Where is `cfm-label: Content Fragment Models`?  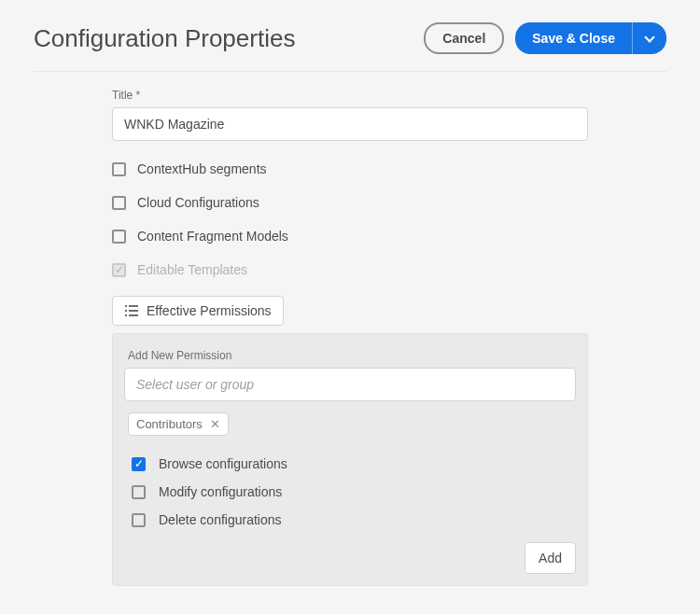
cfm-label: Content Fragment Models is located at coordinates (213, 236).